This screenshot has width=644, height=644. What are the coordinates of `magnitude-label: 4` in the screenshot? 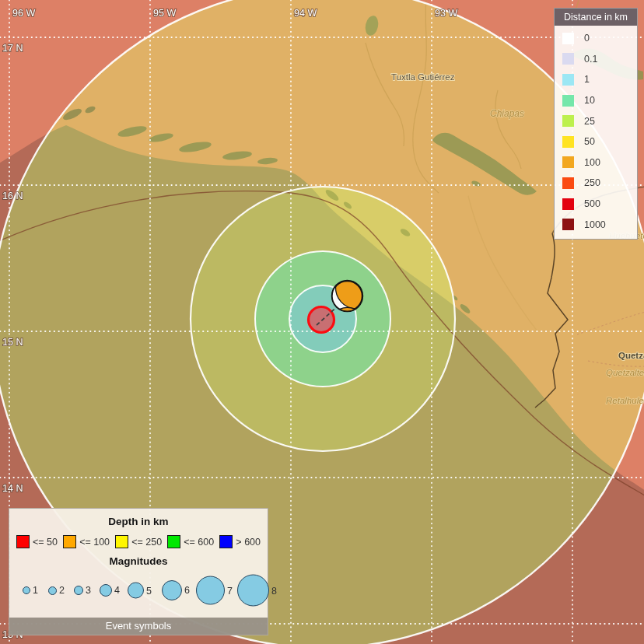 It's located at (117, 590).